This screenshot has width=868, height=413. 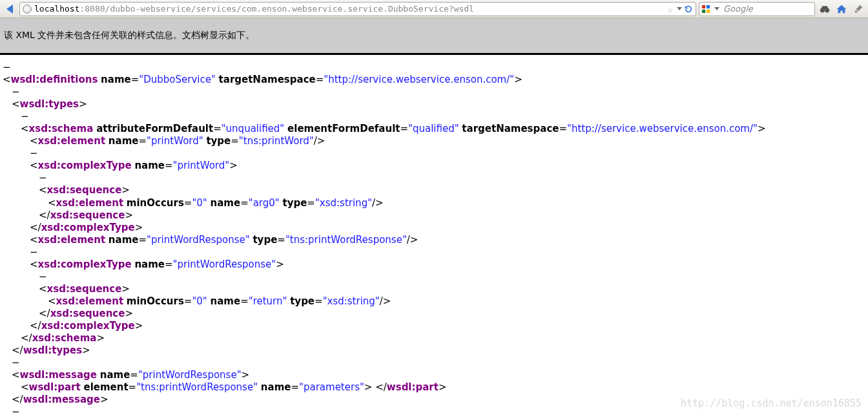 What do you see at coordinates (434, 388) in the screenshot?
I see `xml-line: <wsdl:part element="tns:printWordRespons…` at bounding box center [434, 388].